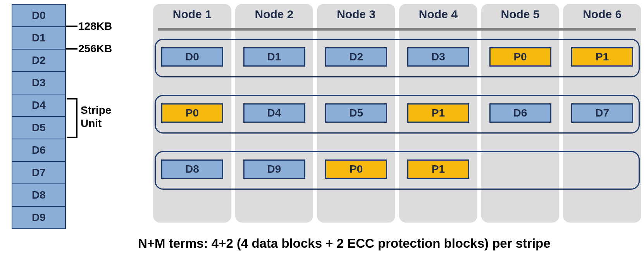  I want to click on stripe1-node1-block: D0, so click(192, 57).